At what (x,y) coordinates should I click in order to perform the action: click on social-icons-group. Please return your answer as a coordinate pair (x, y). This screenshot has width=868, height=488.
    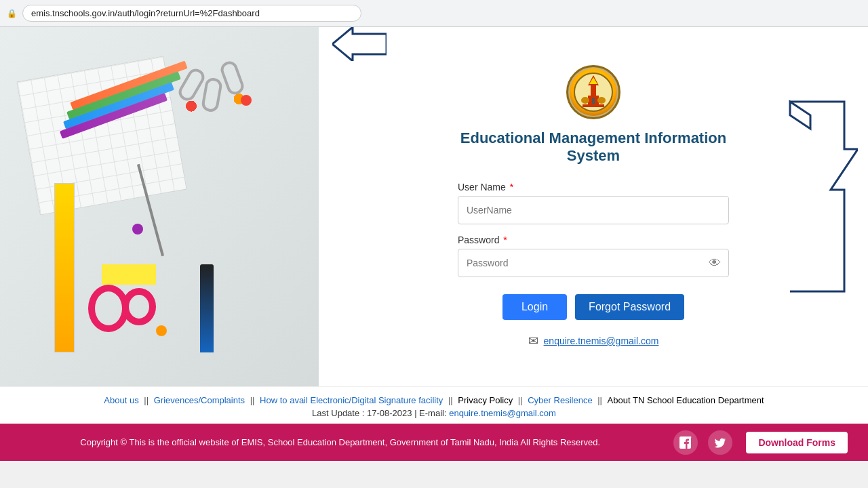
    Looking at the image, I should click on (703, 443).